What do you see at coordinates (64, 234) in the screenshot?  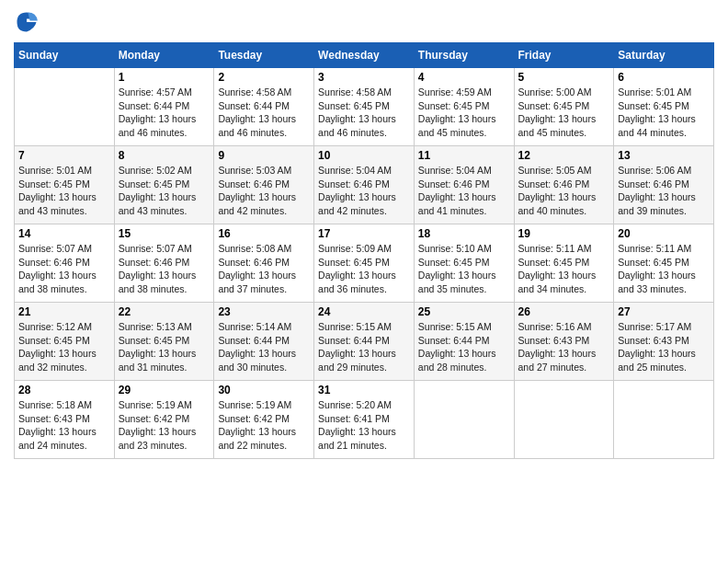 I see `day-number: 14` at bounding box center [64, 234].